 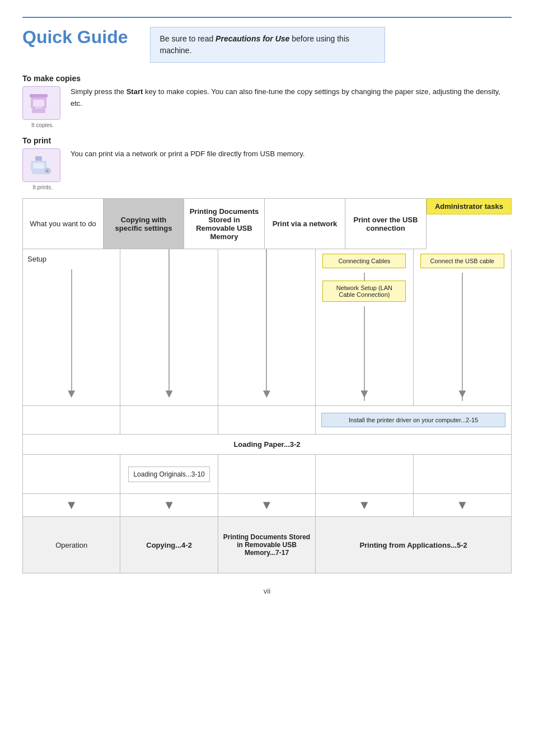 What do you see at coordinates (267, 141) in the screenshot?
I see `section-print-title: To print` at bounding box center [267, 141].